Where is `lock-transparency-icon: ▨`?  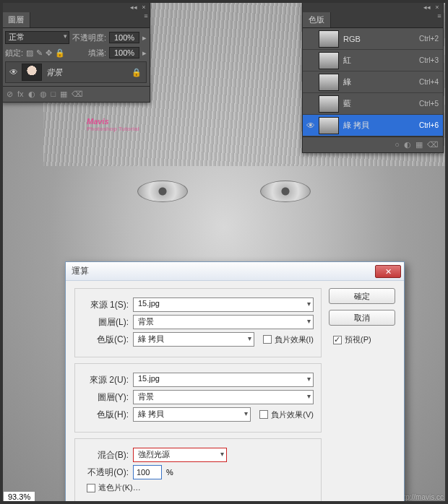
lock-transparency-icon: ▨ is located at coordinates (30, 53).